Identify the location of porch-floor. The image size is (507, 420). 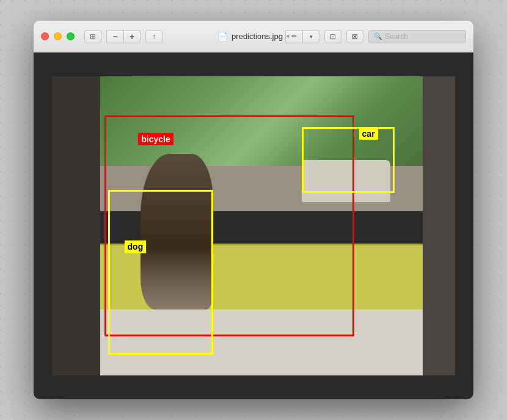
(261, 342).